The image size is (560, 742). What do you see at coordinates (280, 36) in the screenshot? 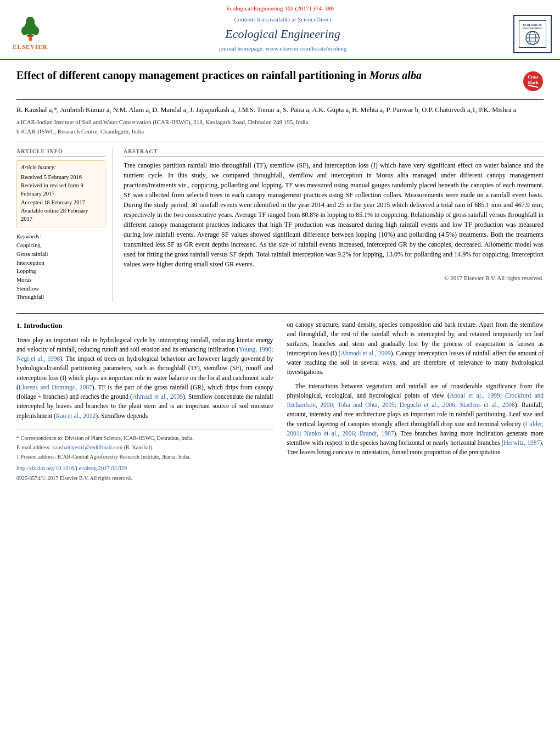
I see `journal-top-bar: ELSEVIER Contents lists available at Sci…` at bounding box center [280, 36].